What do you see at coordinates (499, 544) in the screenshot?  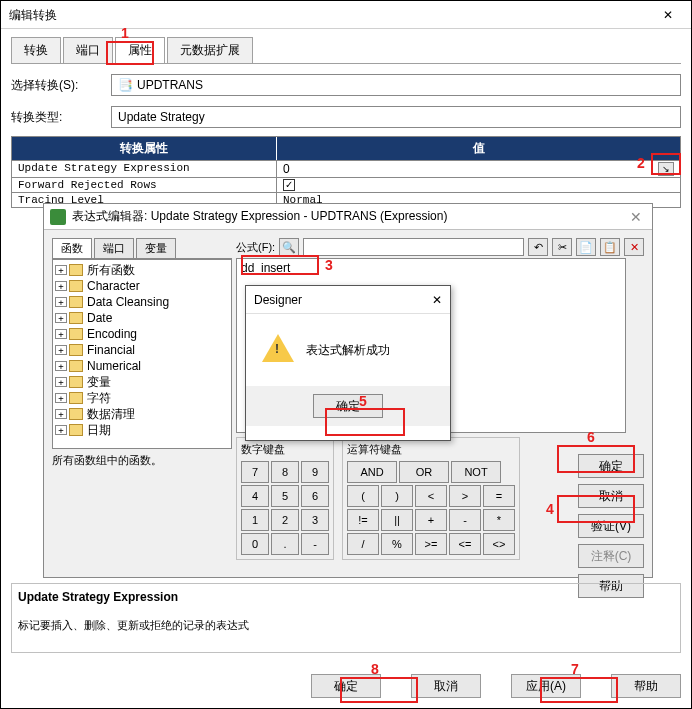 I see `op-key: <>` at bounding box center [499, 544].